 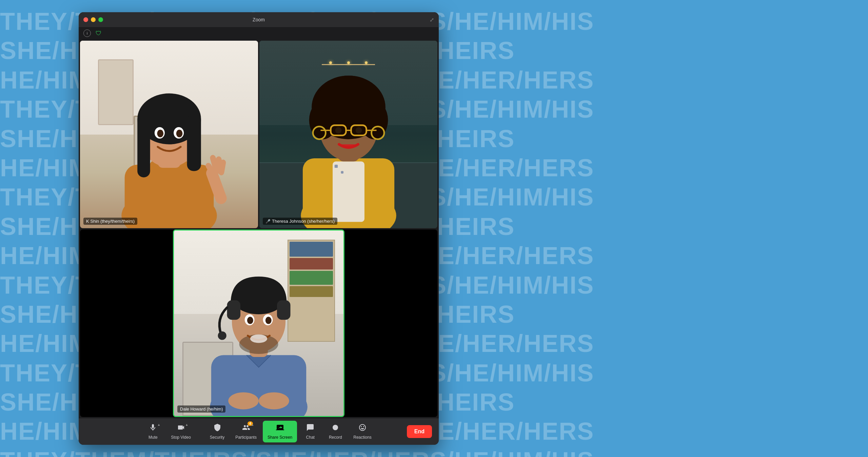 What do you see at coordinates (253, 424) in the screenshot?
I see `participants-chevron: ▲` at bounding box center [253, 424].